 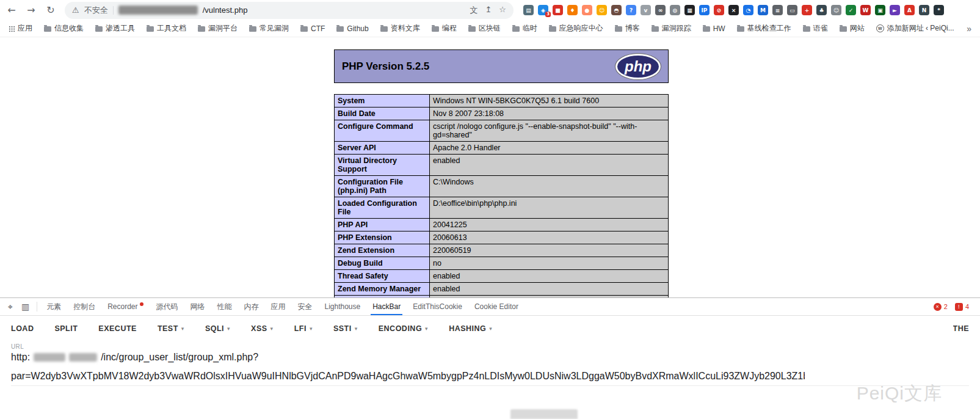 I want to click on bookmark-item: 漏洞跟踪, so click(x=672, y=28).